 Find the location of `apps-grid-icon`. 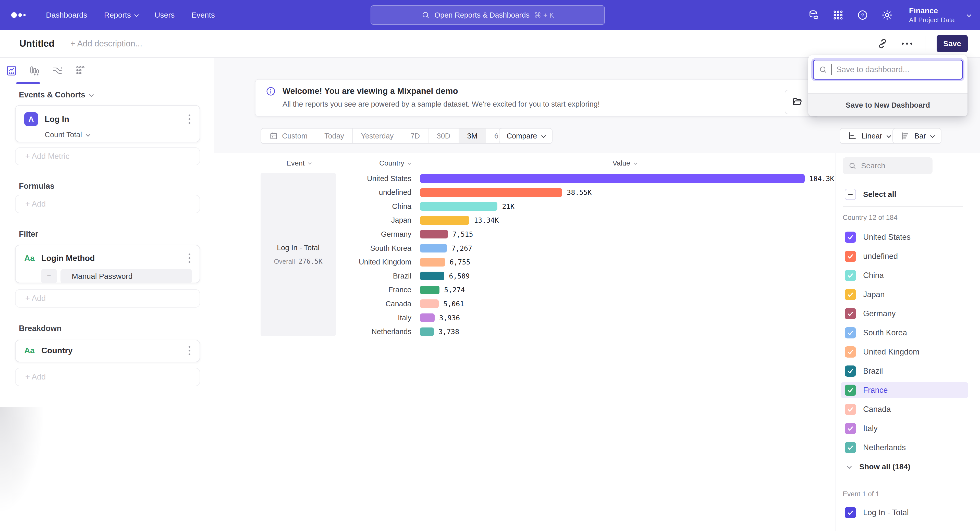

apps-grid-icon is located at coordinates (838, 15).